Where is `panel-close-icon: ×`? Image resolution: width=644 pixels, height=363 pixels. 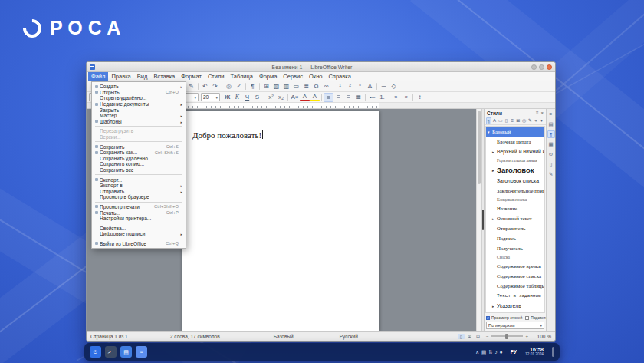
panel-close-icon: × is located at coordinates (542, 113).